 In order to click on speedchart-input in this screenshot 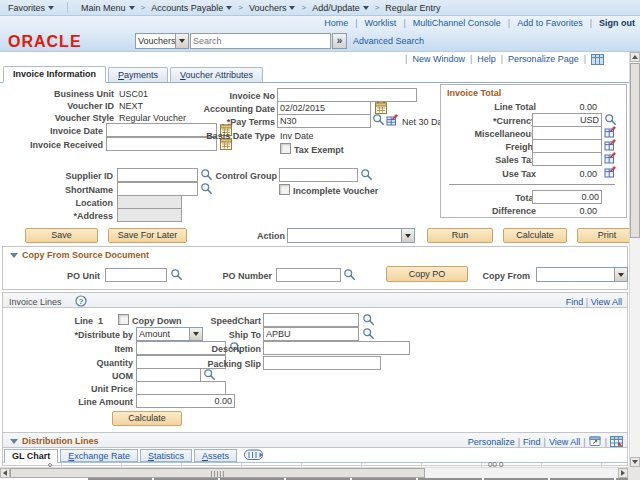, I will do `click(311, 320)`.